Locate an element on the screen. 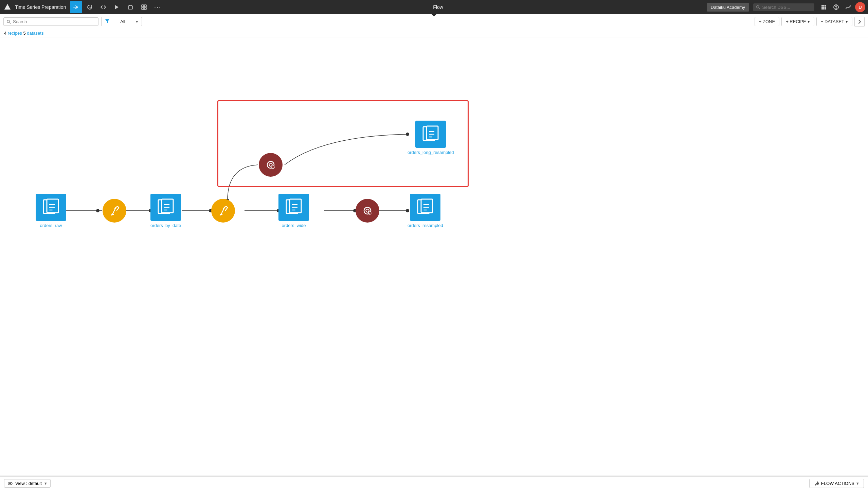 This screenshot has width=868, height=490. nav-code-btn is located at coordinates (103, 7).